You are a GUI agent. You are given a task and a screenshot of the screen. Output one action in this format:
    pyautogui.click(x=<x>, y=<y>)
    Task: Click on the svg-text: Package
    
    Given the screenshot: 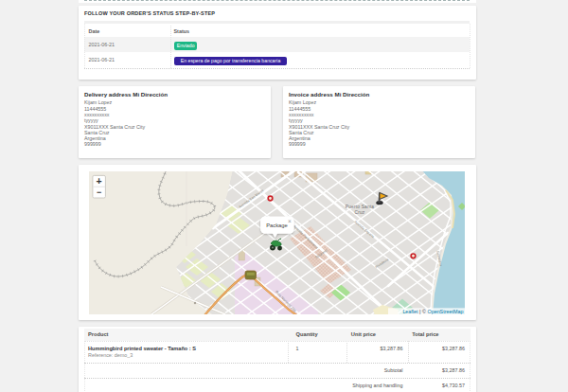 What is the action you would take?
    pyautogui.click(x=276, y=225)
    